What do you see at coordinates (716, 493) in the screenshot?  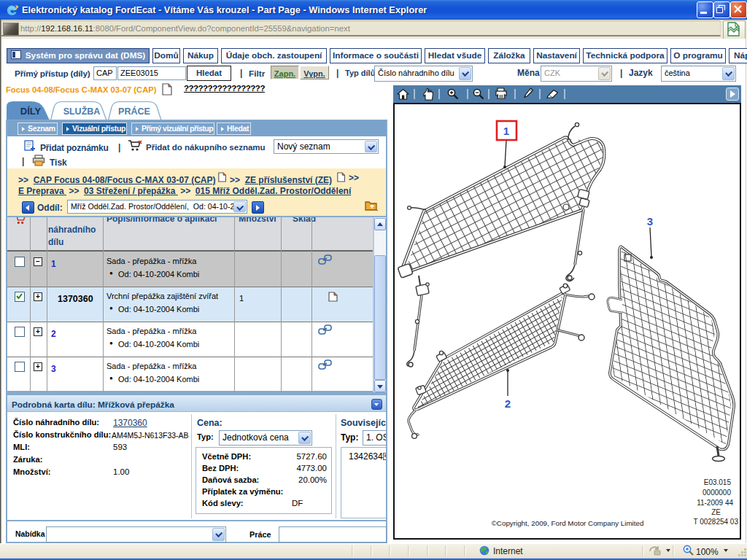 I see `svg-text: 0000000` at bounding box center [716, 493].